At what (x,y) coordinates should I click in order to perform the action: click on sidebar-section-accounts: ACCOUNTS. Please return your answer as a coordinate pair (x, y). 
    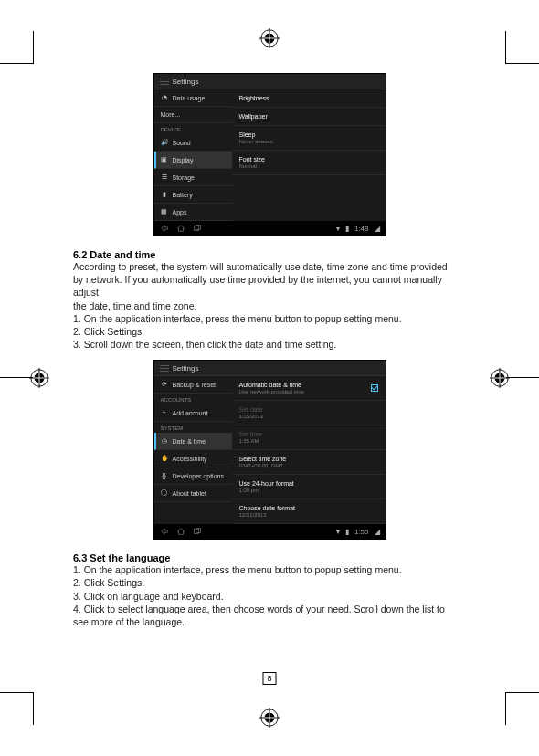
    Looking at the image, I should click on (194, 399).